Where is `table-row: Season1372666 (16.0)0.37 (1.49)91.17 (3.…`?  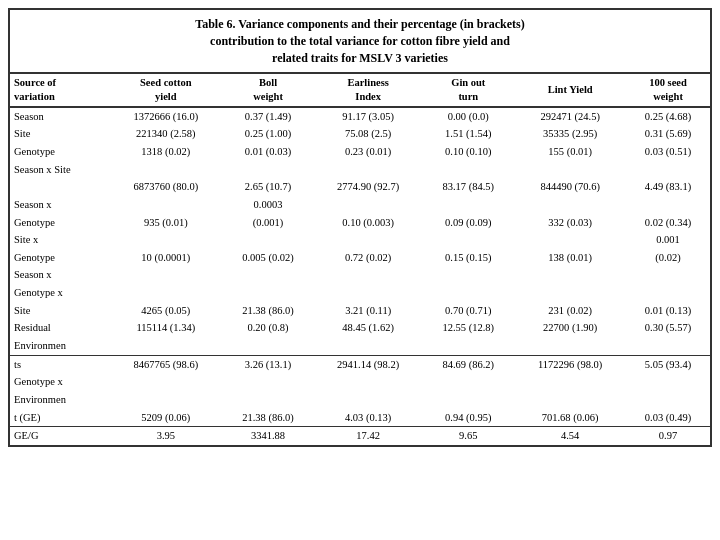
table-row: Season1372666 (16.0)0.37 (1.49)91.17 (3.… is located at coordinates (360, 116).